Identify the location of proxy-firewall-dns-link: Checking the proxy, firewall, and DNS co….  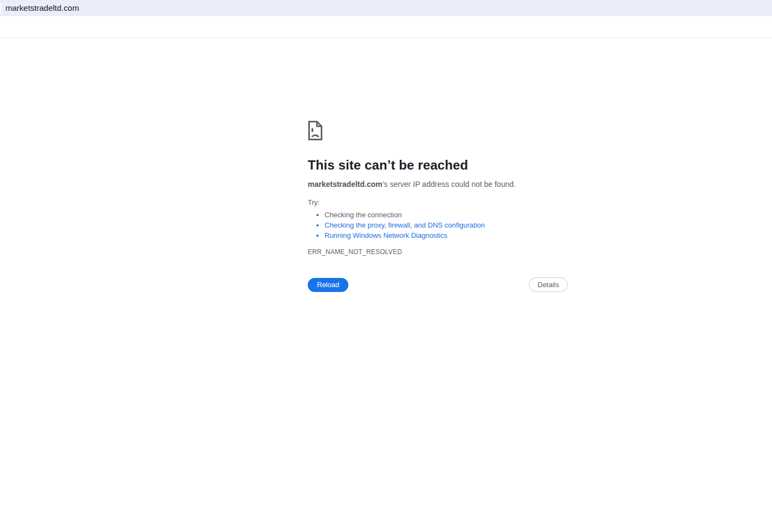
(405, 225).